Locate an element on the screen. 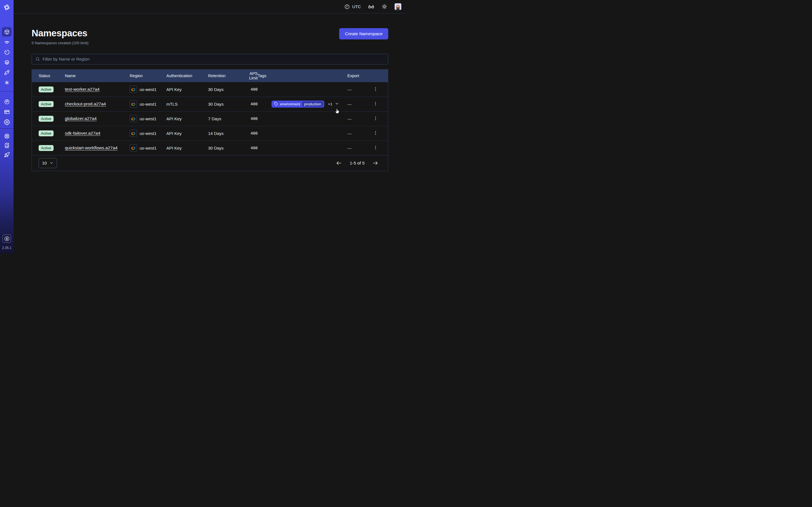 The width and height of the screenshot is (812, 507). authentication-cell: mTLS is located at coordinates (187, 104).